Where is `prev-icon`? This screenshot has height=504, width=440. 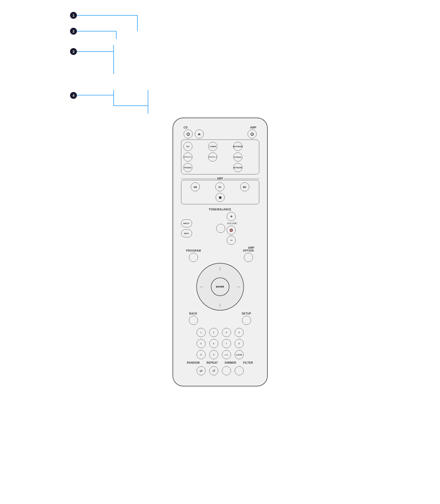
prev-icon is located at coordinates (195, 187).